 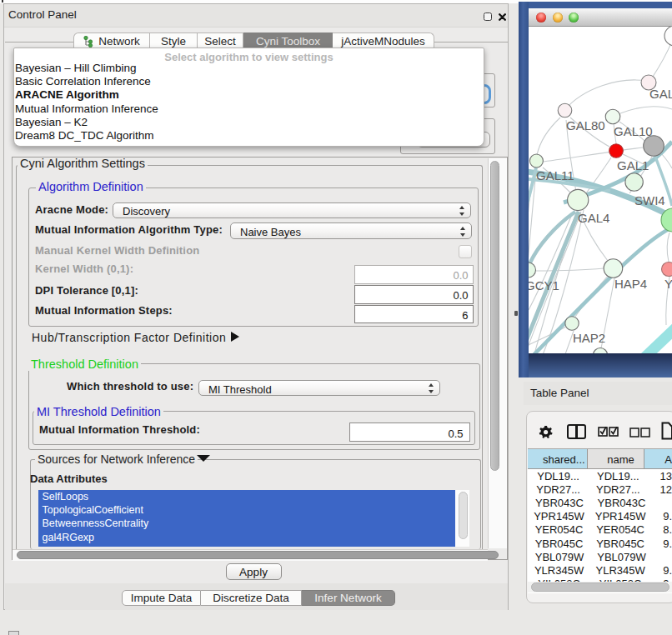 What do you see at coordinates (669, 283) in the screenshot?
I see `svg-text: YJ` at bounding box center [669, 283].